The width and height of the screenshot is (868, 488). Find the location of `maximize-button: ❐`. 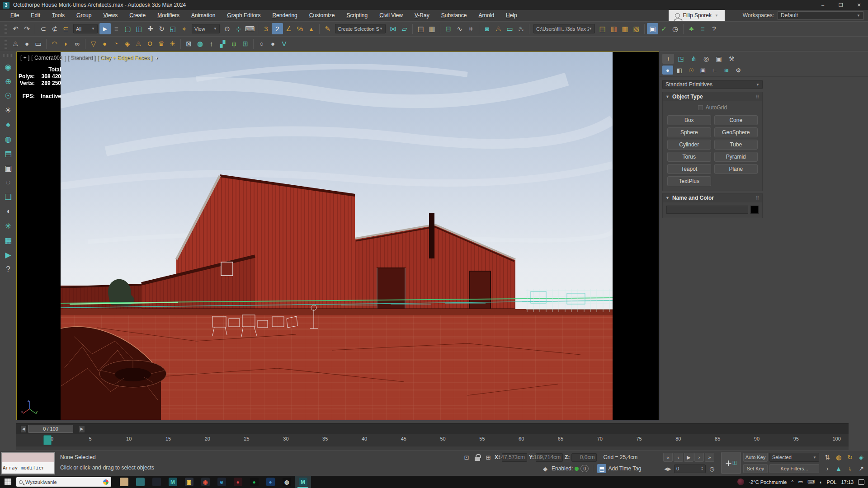

maximize-button: ❐ is located at coordinates (841, 5).